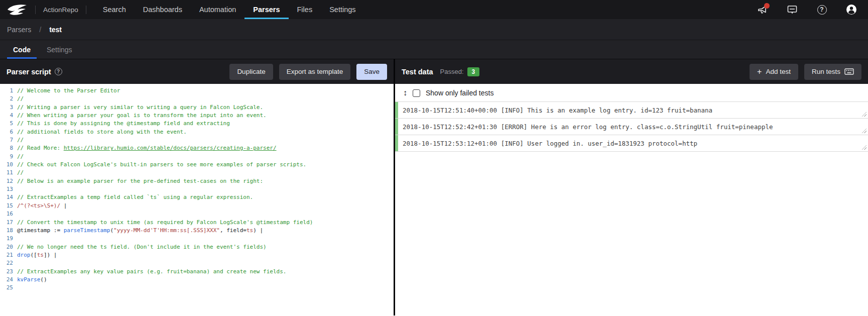  I want to click on test-toolbar: Test data Passed: 3 + Add test Run tests, so click(632, 71).